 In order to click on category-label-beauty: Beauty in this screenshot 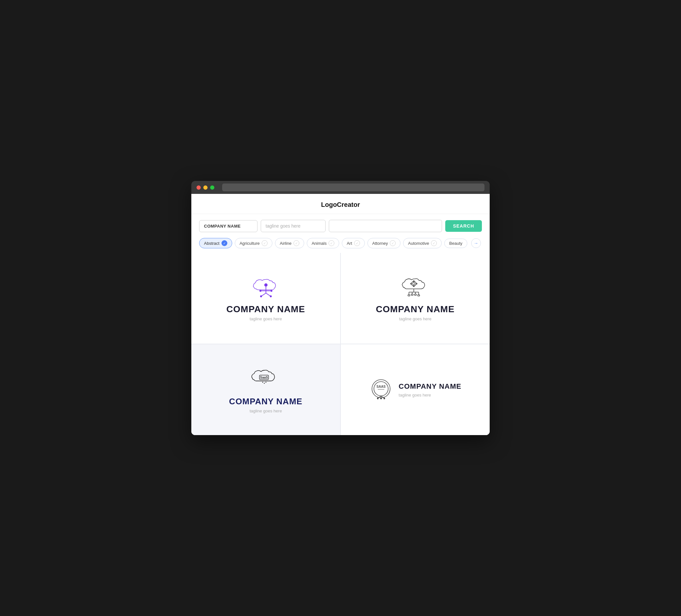, I will do `click(456, 243)`.